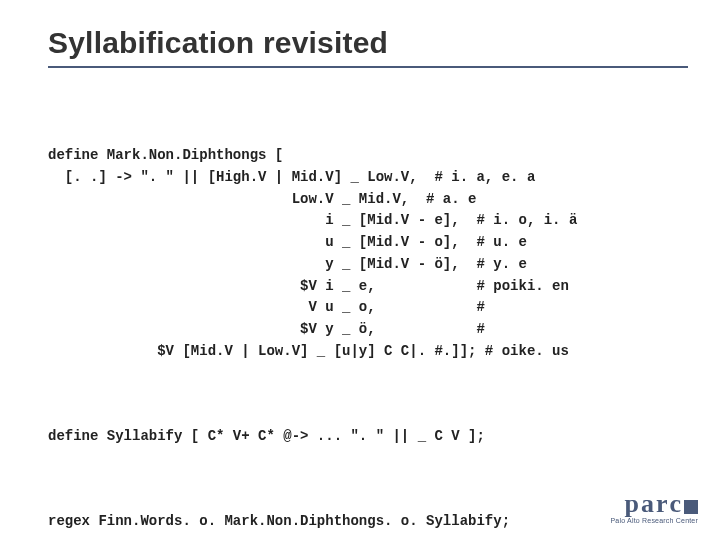 This screenshot has height=540, width=720. Describe the element at coordinates (364, 437) in the screenshot. I see `code-block-2: define Syllabify [ C* V+ C* @-> ... ". "…` at that location.